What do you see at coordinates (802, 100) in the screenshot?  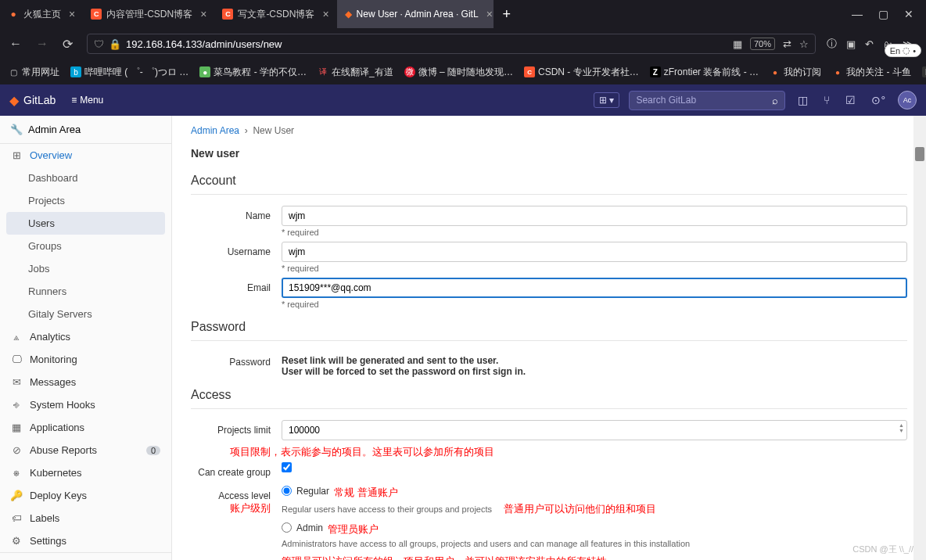 I see `issues-icon: ◫` at bounding box center [802, 100].